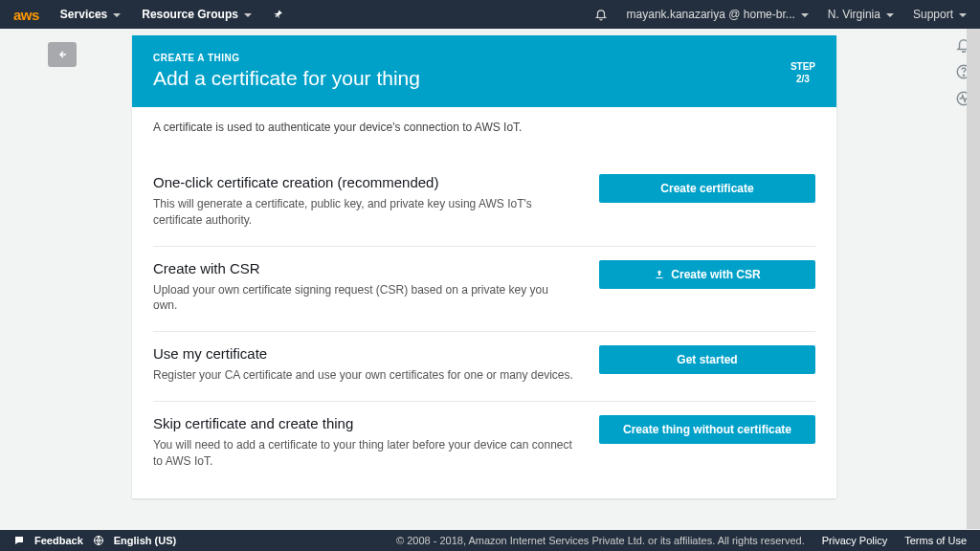 The width and height of the screenshot is (980, 551). Describe the element at coordinates (27, 15) in the screenshot. I see `aws-logo: aws` at that location.